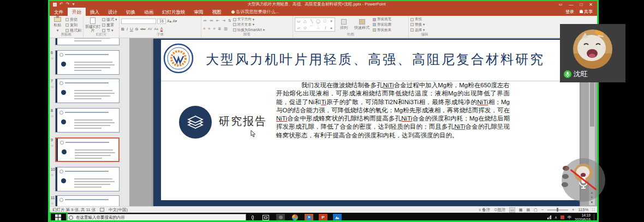 This screenshot has height=222, width=644. Describe the element at coordinates (558, 210) in the screenshot. I see `zoom-slider` at that location.